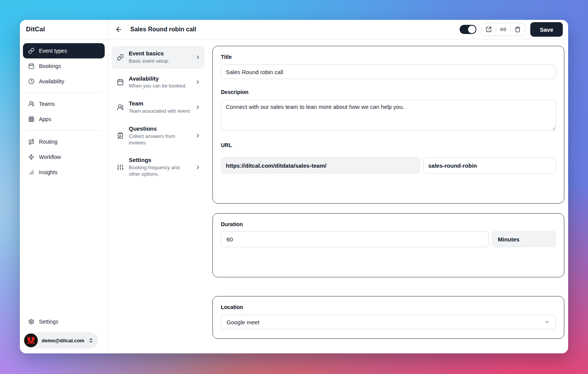 This screenshot has height=374, width=588. What do you see at coordinates (64, 51) in the screenshot?
I see `sidebar-item-event-types: Event types` at bounding box center [64, 51].